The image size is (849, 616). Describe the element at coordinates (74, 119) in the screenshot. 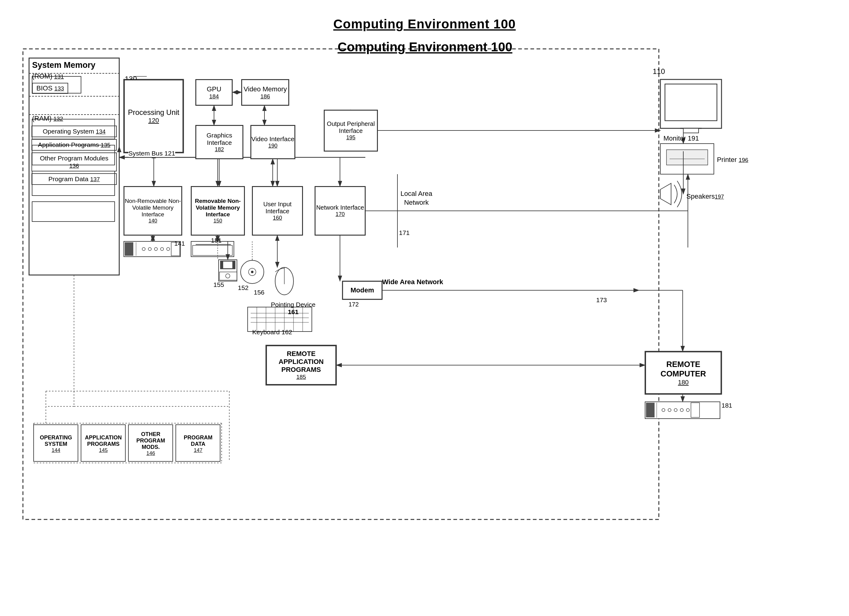

I see `ram-label: (RAM) 132` at that location.